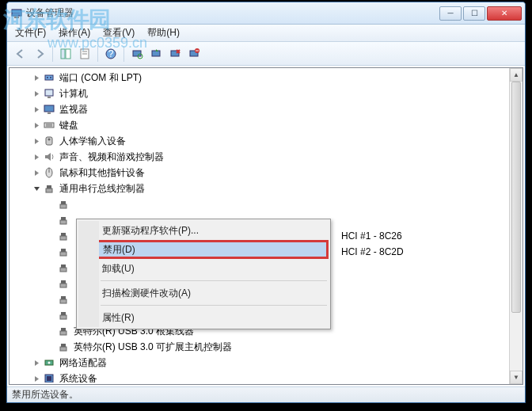 This screenshot has width=532, height=411. What do you see at coordinates (260, 141) in the screenshot?
I see `tree-node: 人体学输入设备` at bounding box center [260, 141].